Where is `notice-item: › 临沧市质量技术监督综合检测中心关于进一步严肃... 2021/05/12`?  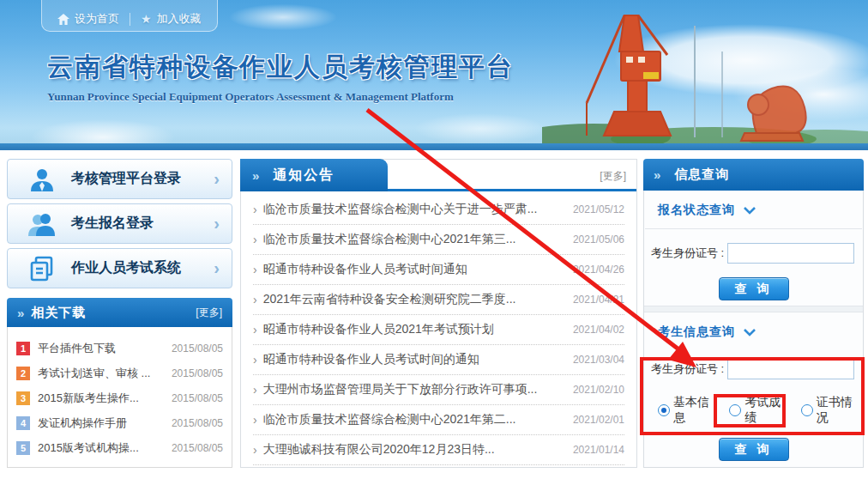 notice-item: › 临沧市质量技术监督综合检测中心关于进一步严肃... 2021/05/12 is located at coordinates (439, 209).